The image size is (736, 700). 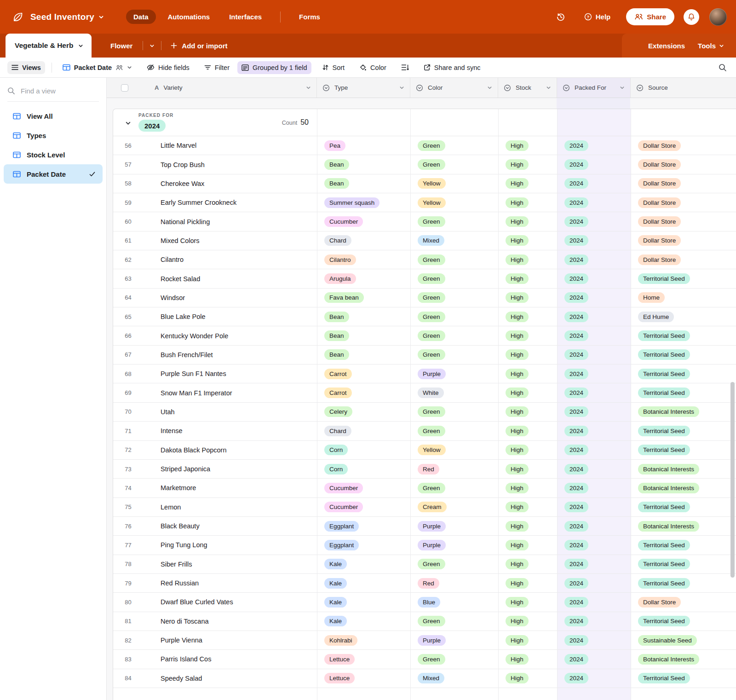 I want to click on share-button: Share, so click(x=650, y=17).